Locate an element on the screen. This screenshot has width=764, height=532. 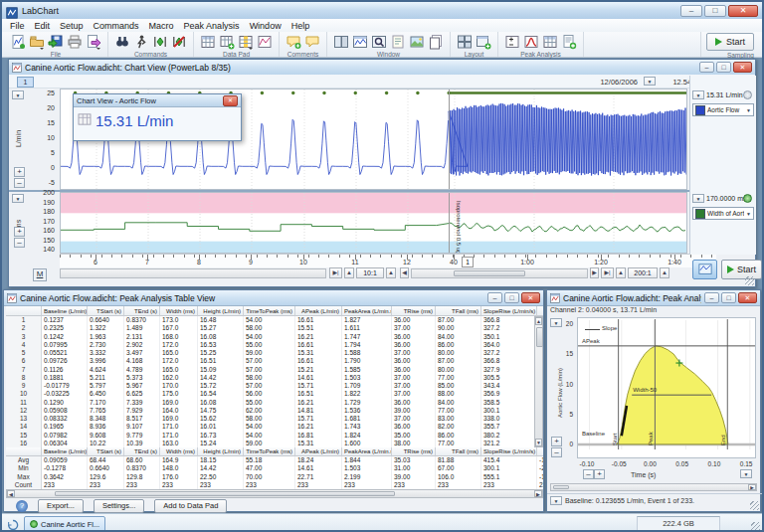
peak-xzoom-in-button: + is located at coordinates (599, 474).